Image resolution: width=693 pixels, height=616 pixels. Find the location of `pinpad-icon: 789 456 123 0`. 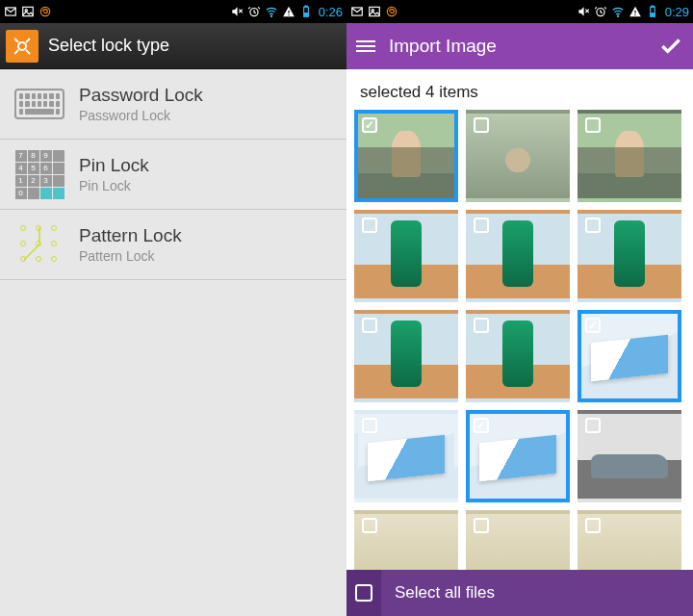

pinpad-icon: 789 456 123 0 is located at coordinates (39, 174).